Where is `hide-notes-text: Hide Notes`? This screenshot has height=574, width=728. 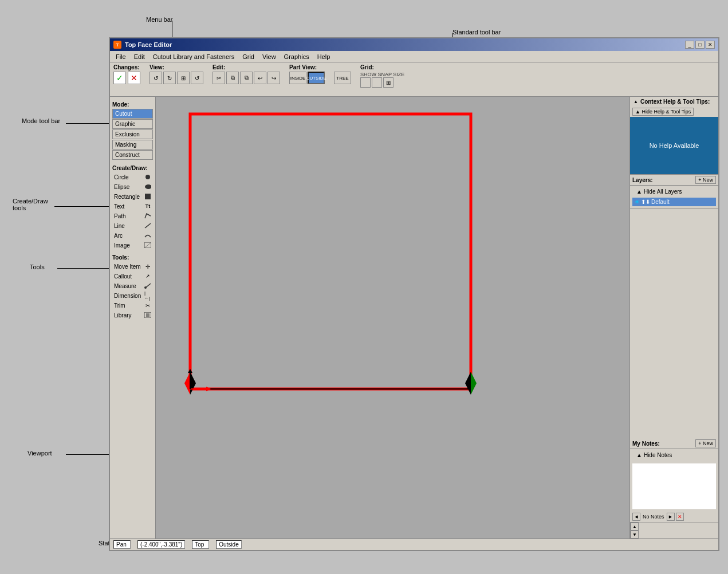
hide-notes-text: Hide Notes is located at coordinates (658, 455).